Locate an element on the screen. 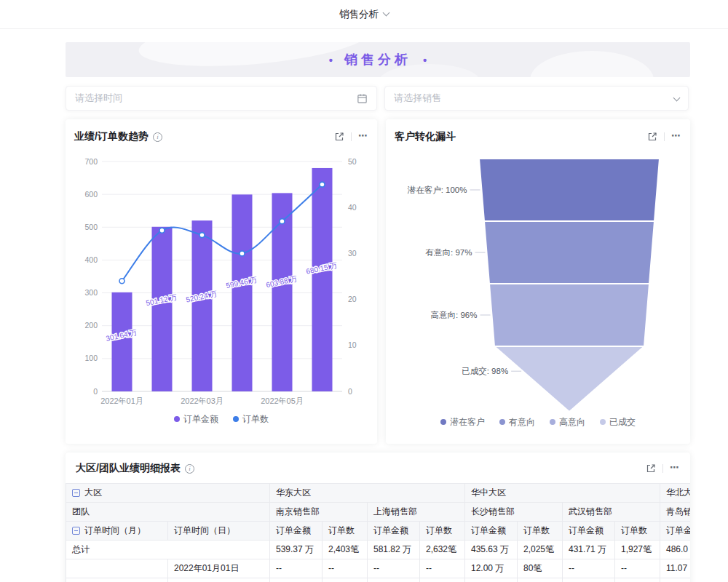 The height and width of the screenshot is (582, 728). report-title: 大区/团队业绩明细报表 is located at coordinates (128, 469).